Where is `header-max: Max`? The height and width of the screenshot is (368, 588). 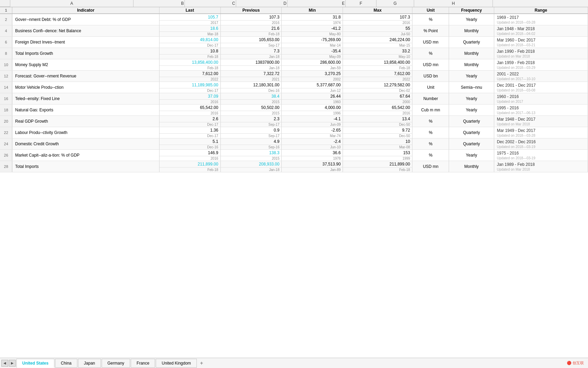 header-max: Max is located at coordinates (378, 10).